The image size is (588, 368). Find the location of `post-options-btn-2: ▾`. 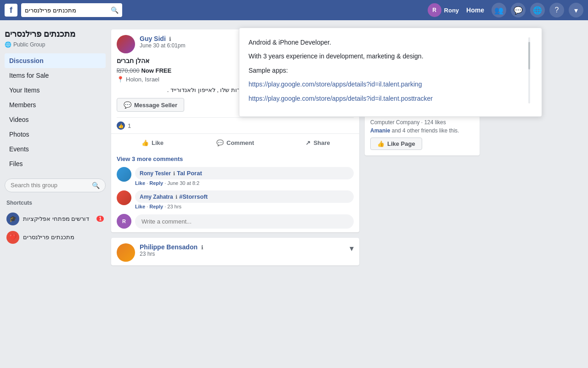

post-options-btn-2: ▾ is located at coordinates (352, 248).